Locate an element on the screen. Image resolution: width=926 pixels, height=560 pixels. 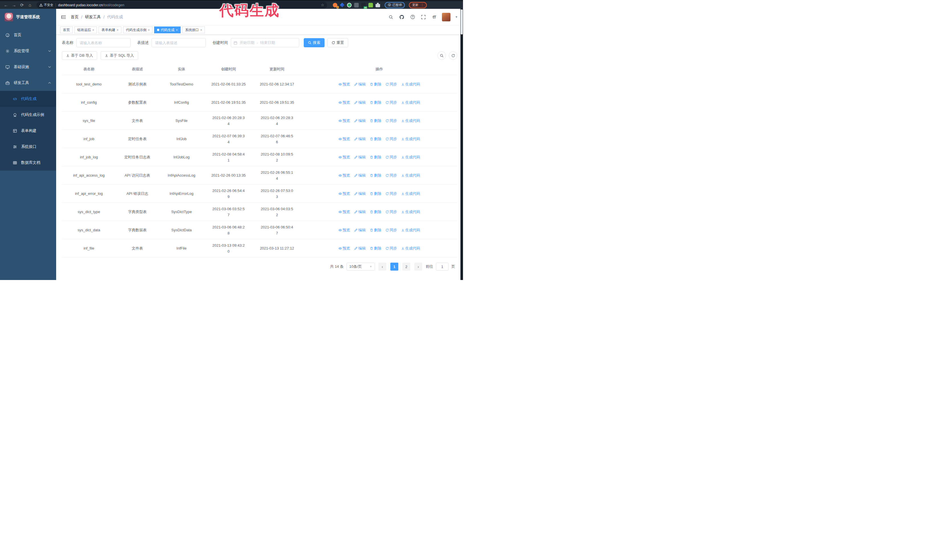
sidebar-item-form-builder: 表单构建 is located at coordinates (28, 131).